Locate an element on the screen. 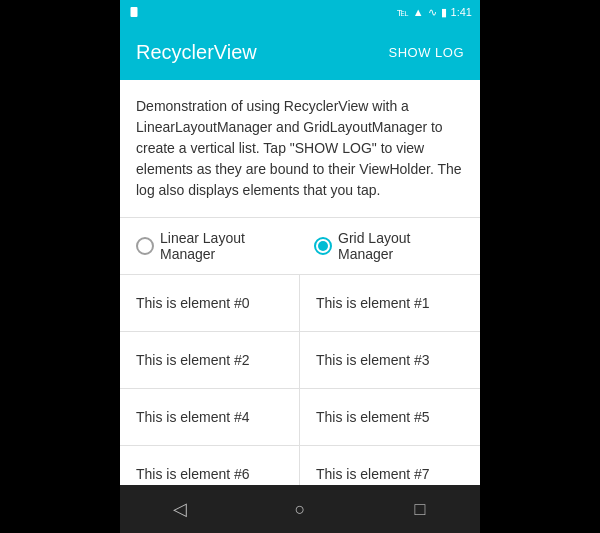 Image resolution: width=600 pixels, height=533 pixels. grid-item: This is element #5 is located at coordinates (390, 418).